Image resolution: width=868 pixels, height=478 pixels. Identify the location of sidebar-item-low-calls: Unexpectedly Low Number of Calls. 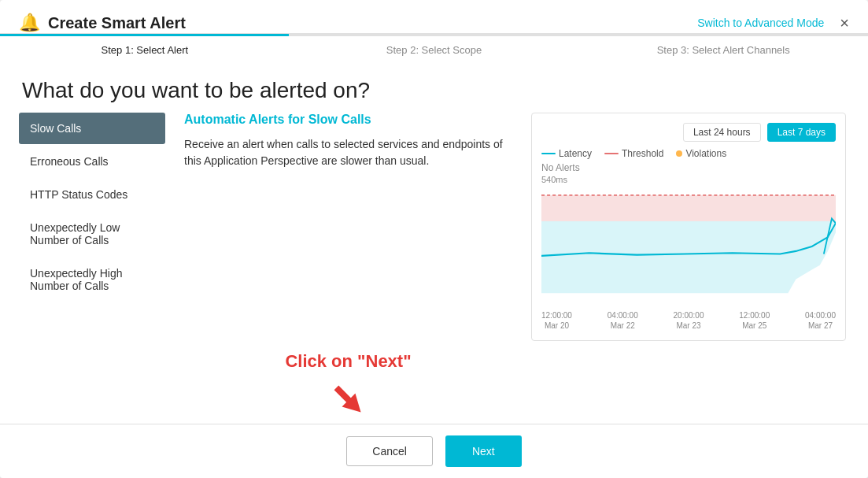
(92, 234).